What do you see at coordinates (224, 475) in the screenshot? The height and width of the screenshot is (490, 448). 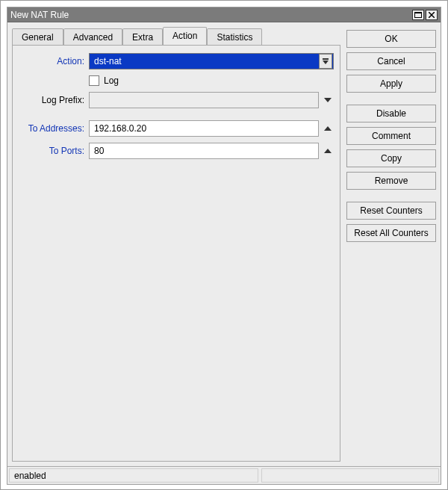 I see `status-bar: enabled` at bounding box center [224, 475].